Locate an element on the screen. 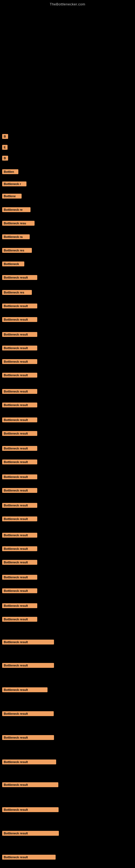 The width and height of the screenshot is (135, 868). bottleneck-bar-32: Bottleneck result is located at coordinates (19, 562).